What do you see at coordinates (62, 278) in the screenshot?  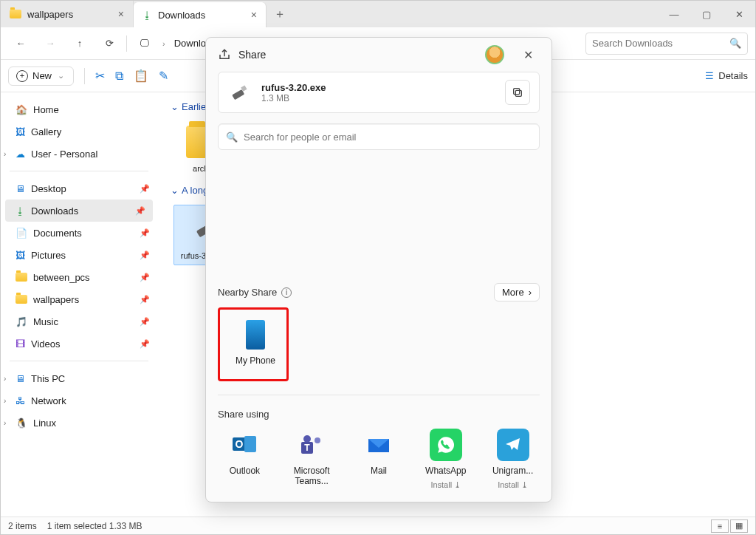 I see `sidebar-label: between_pcs` at bounding box center [62, 278].